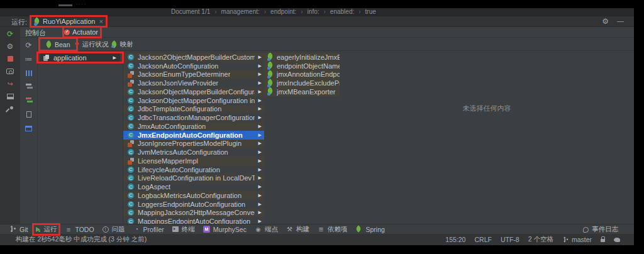  Describe the element at coordinates (29, 45) in the screenshot. I see `refresh-icon: ⟳` at that location.